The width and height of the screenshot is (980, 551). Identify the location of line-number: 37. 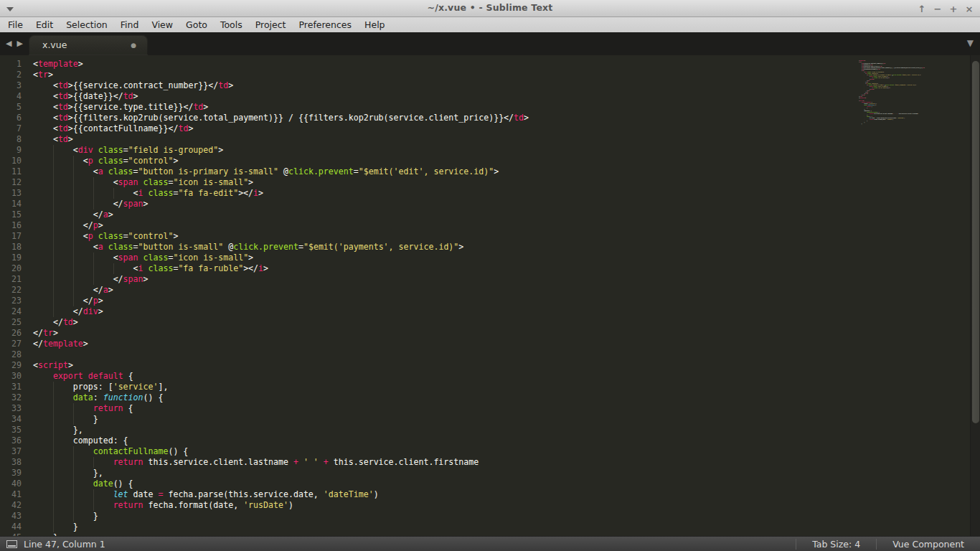
(11, 452).